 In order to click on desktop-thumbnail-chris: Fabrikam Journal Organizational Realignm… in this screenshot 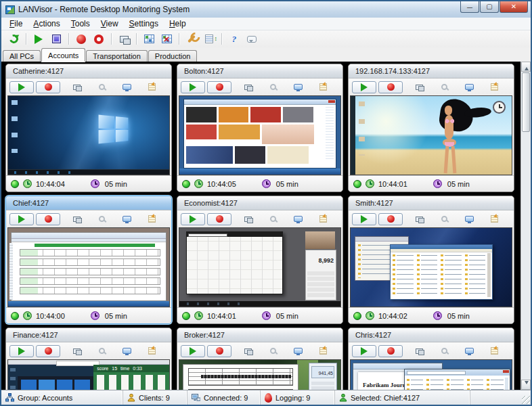, I will do `click(431, 375)`.